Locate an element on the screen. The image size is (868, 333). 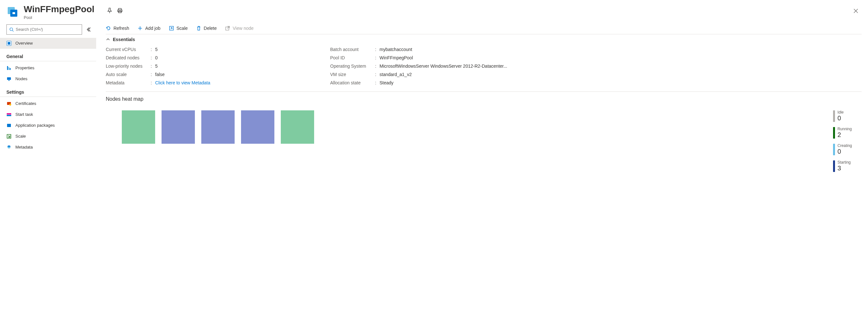
sidebar-item-label: Certificates is located at coordinates (26, 104).